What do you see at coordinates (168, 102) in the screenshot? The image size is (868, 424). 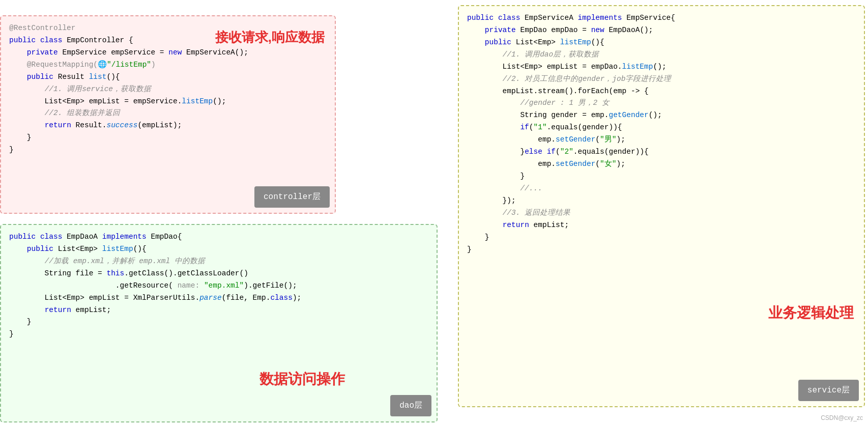 I see `code-line: List<Emp> empList = empService.listEmp()…` at bounding box center [168, 102].